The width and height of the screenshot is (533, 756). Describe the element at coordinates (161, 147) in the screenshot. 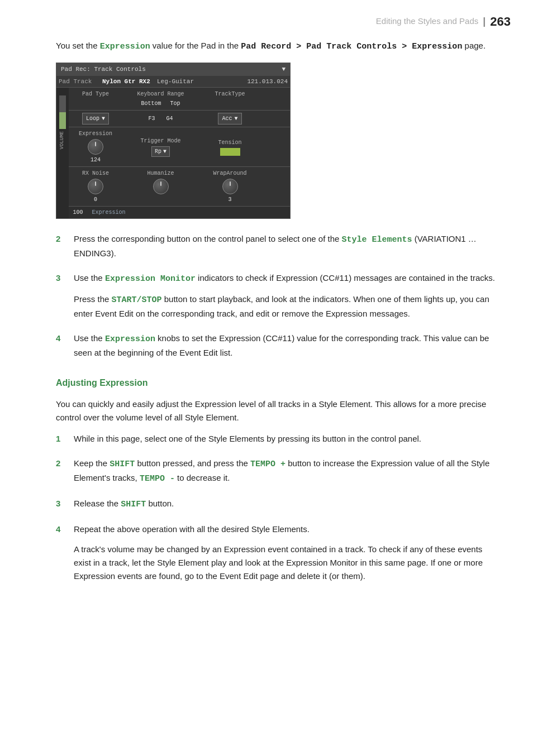

I see `widget-trigger-cell: Trigger Mode Rp ▼` at that location.